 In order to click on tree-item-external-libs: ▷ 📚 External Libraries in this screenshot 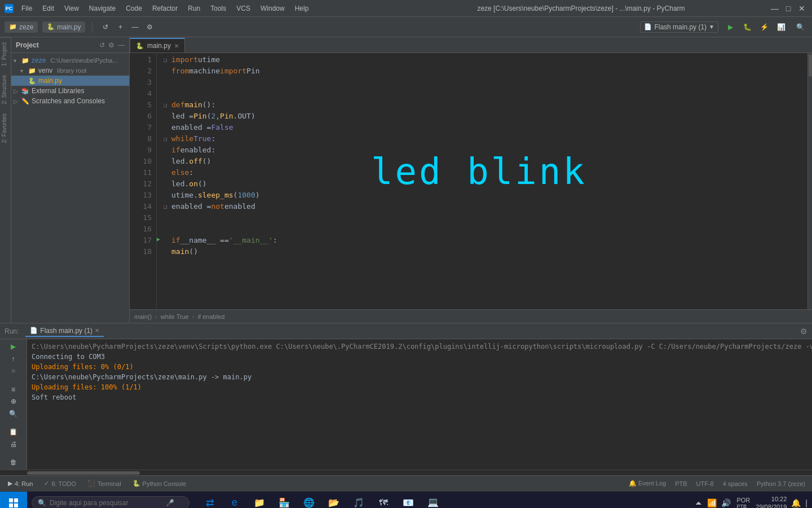, I will do `click(70, 91)`.